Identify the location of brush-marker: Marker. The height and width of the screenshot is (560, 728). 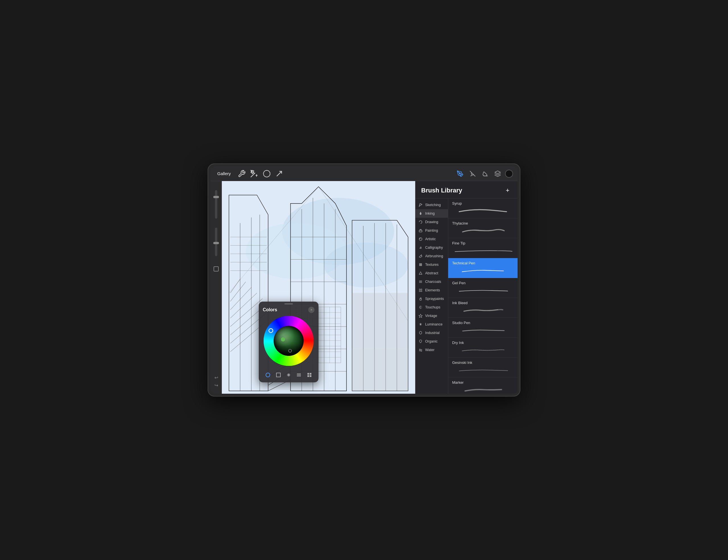
(483, 386).